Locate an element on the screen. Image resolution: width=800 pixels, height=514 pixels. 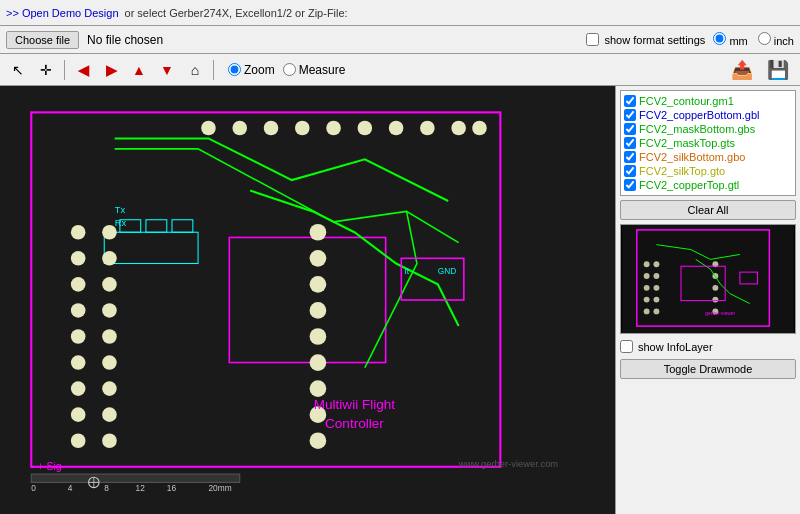
show-format-checkbox is located at coordinates (592, 40).